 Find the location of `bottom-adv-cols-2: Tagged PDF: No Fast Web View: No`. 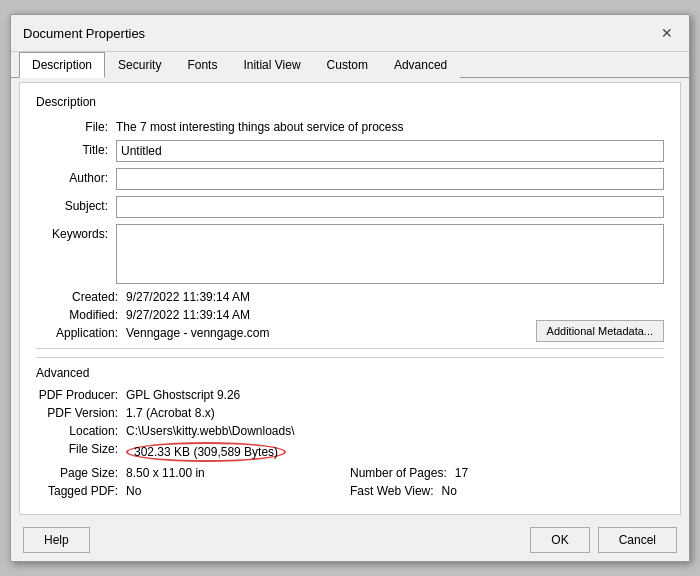

bottom-adv-cols-2: Tagged PDF: No Fast Web View: No is located at coordinates (350, 491).